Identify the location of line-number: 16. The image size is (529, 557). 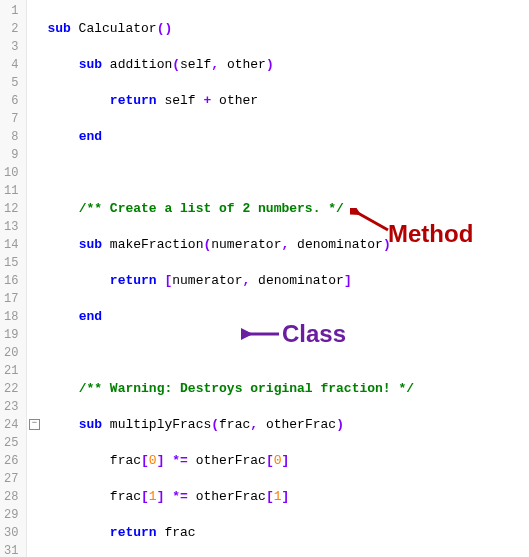
(11, 281).